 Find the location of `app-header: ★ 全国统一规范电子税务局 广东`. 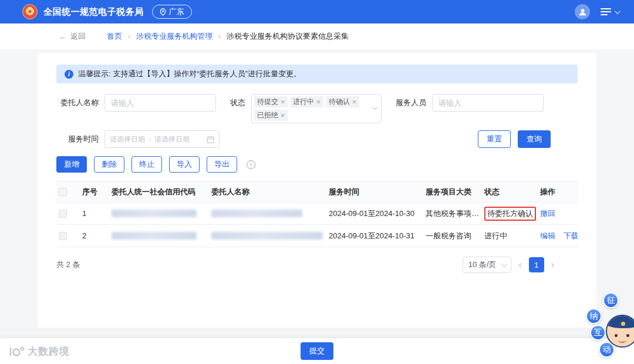

app-header: ★ 全国统一规范电子税务局 广东 is located at coordinates (317, 12).